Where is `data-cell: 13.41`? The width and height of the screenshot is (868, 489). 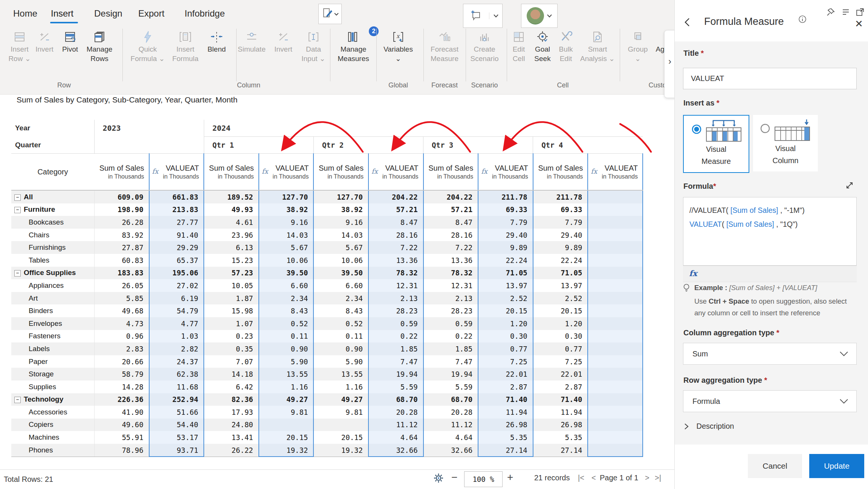
data-cell: 13.41 is located at coordinates (231, 437).